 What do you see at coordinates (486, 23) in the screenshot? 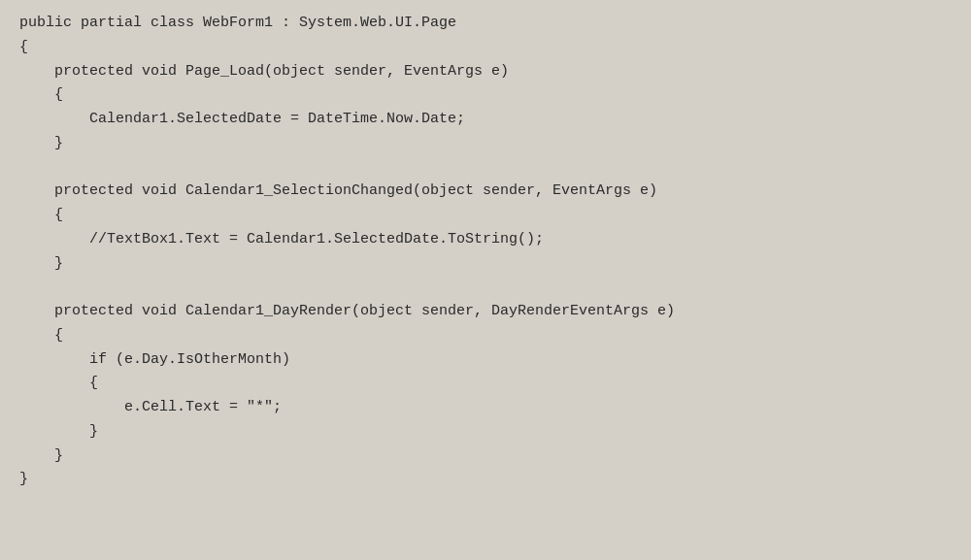
I see `code-line: public partial class WebForm1 : System.W…` at bounding box center [486, 23].